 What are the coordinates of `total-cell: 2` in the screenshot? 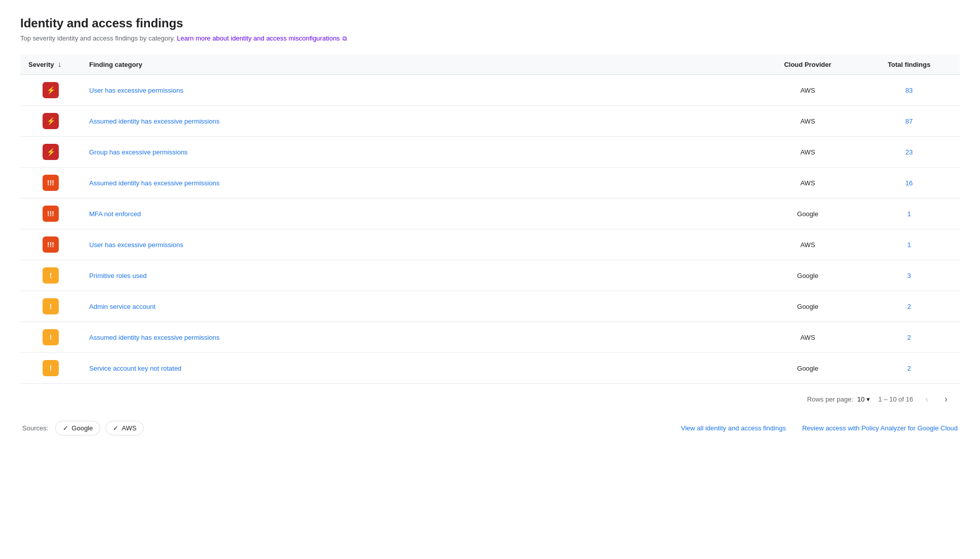 It's located at (909, 337).